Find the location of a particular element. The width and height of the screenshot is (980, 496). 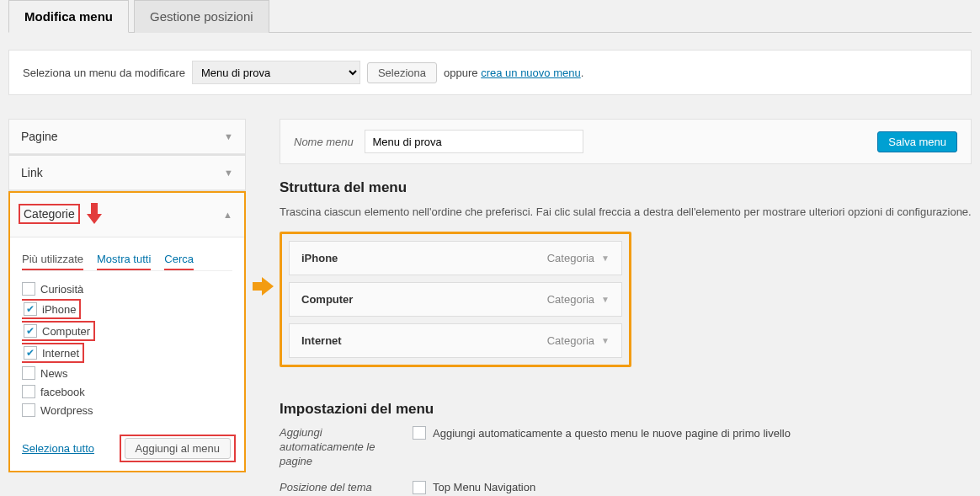

menu-item-label: iPhone is located at coordinates (320, 258).